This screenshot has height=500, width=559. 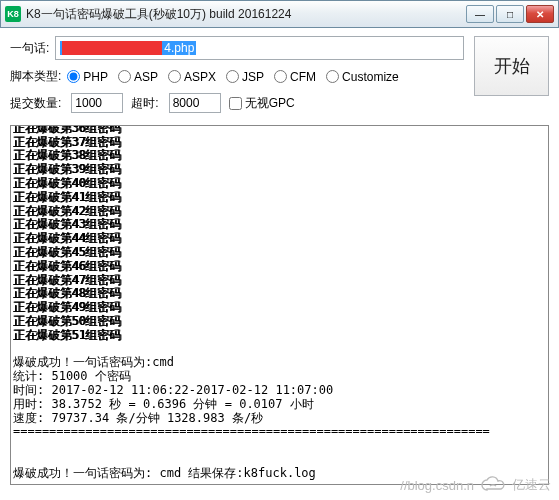 What do you see at coordinates (510, 14) in the screenshot?
I see `maximize-button: □` at bounding box center [510, 14].